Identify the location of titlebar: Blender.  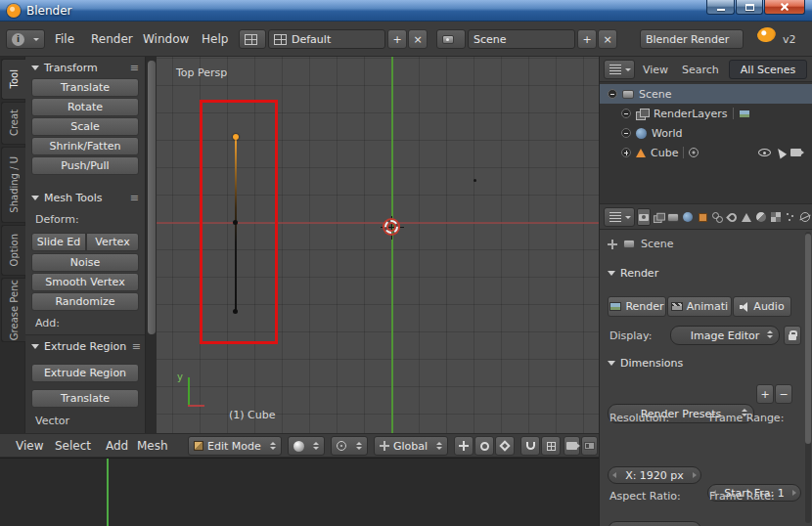
(406, 11).